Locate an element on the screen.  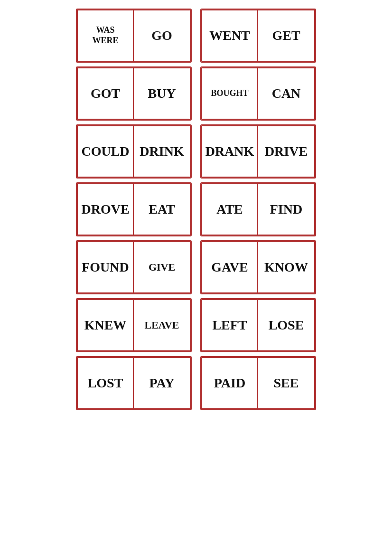
cell-4-1-0: GAVE is located at coordinates (230, 267).